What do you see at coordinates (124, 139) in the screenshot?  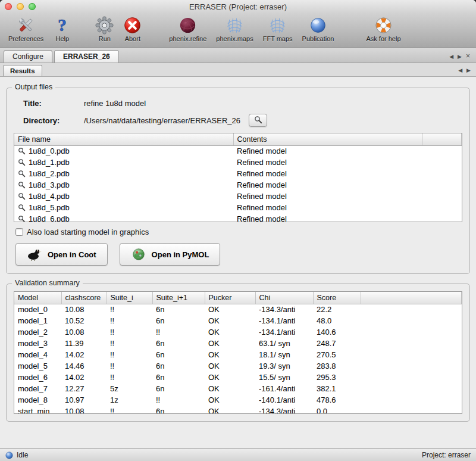 I see `column-header-file-name: File name` at bounding box center [124, 139].